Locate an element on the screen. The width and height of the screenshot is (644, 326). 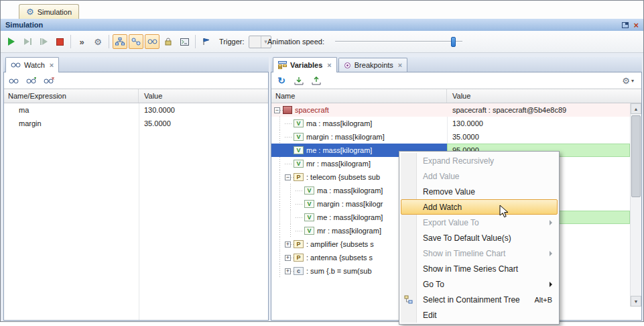
watch-tab-label: Watch is located at coordinates (35, 65).